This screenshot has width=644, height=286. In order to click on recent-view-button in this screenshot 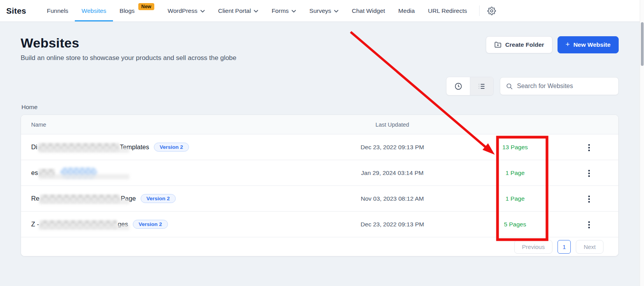, I will do `click(458, 86)`.